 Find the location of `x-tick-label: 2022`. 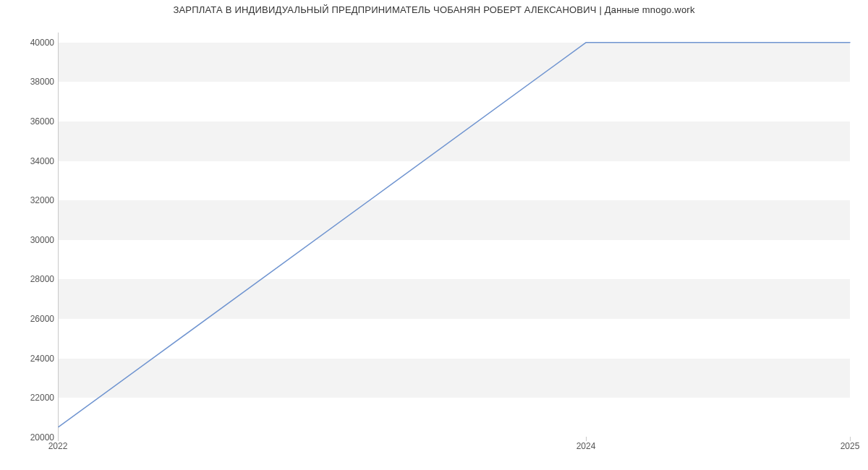

x-tick-label: 2022 is located at coordinates (58, 446).